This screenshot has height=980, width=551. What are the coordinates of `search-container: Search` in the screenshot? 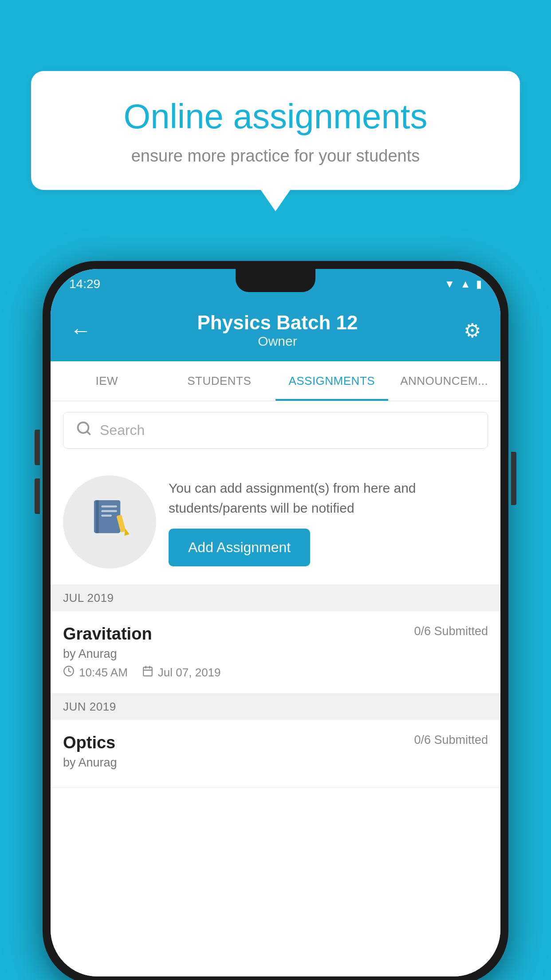 It's located at (276, 431).